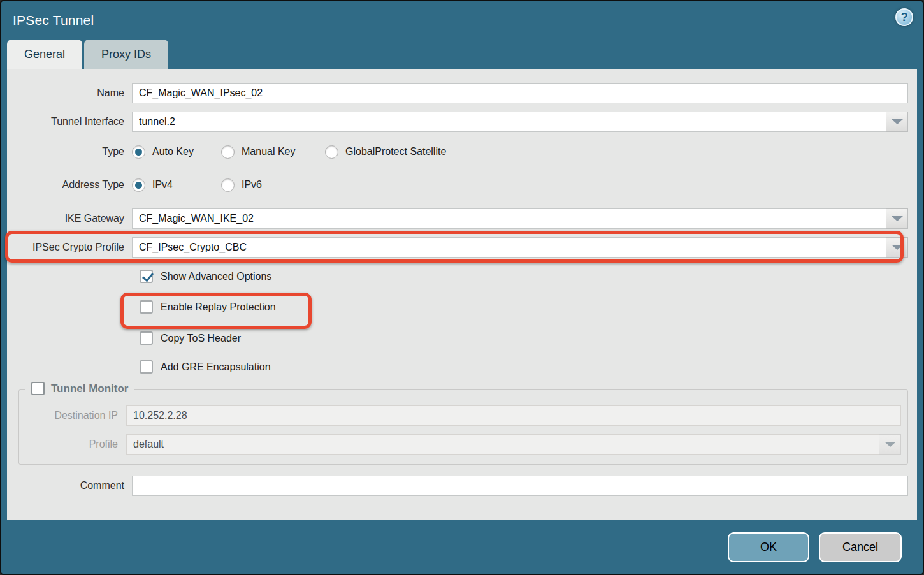 The height and width of the screenshot is (575, 924). What do you see at coordinates (860, 547) in the screenshot?
I see `cancel-button: Cancel` at bounding box center [860, 547].